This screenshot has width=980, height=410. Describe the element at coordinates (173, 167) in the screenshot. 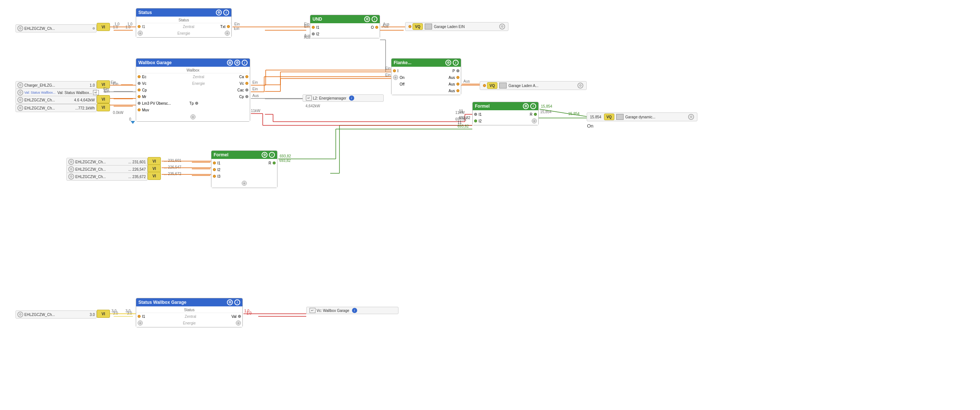

I see `val-f2-i2: ... 226,547` at that location.